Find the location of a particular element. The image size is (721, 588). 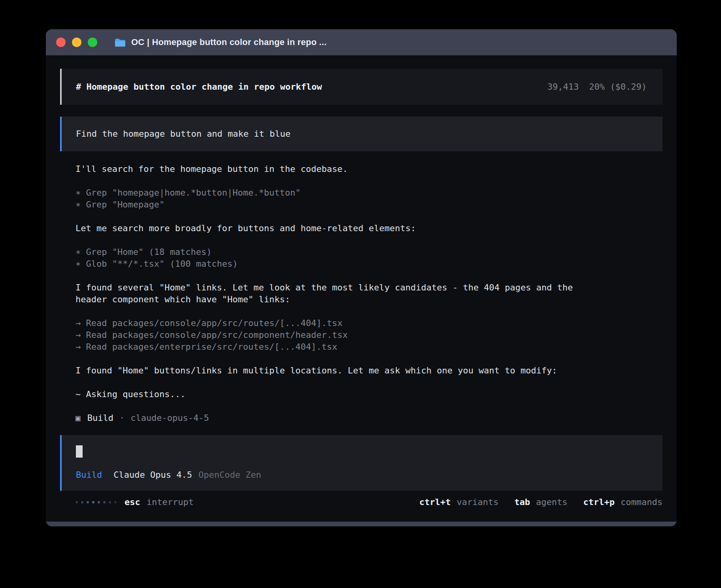

agent-model: claude-opus-4-5 is located at coordinates (170, 418).